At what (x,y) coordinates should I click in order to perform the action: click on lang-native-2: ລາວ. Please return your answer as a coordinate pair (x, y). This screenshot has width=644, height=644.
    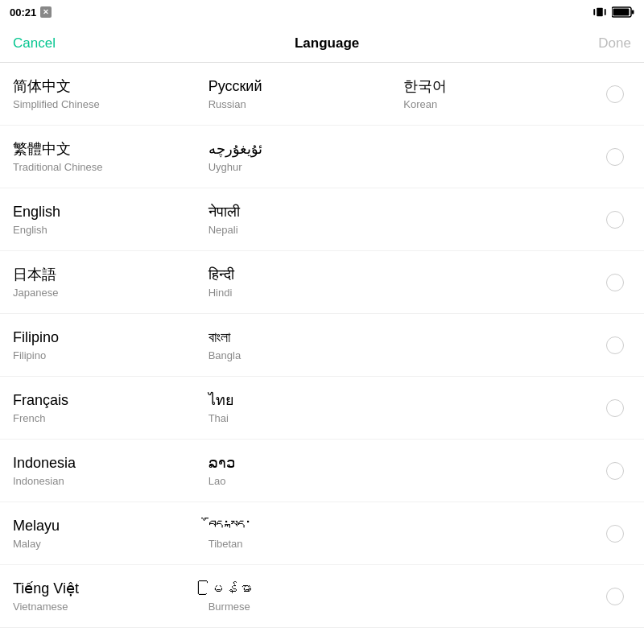
    Looking at the image, I should click on (306, 464).